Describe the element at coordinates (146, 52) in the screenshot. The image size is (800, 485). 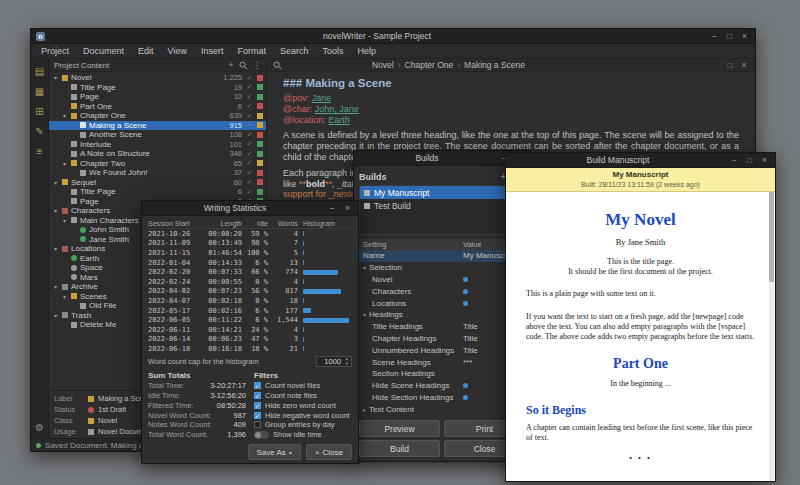
I see `menu-edit: Edit` at that location.